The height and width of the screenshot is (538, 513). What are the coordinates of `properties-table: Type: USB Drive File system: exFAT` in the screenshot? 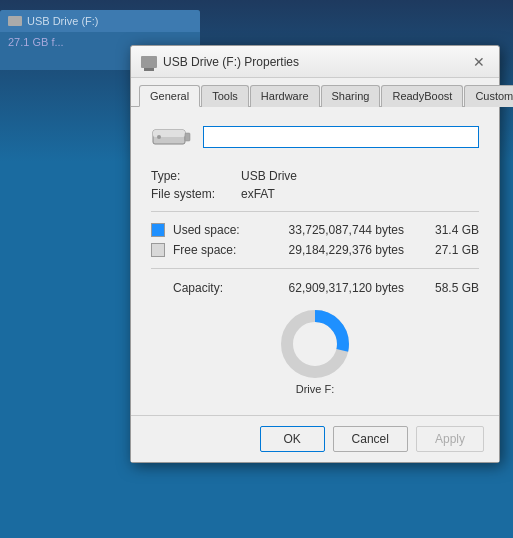 It's located at (315, 185).